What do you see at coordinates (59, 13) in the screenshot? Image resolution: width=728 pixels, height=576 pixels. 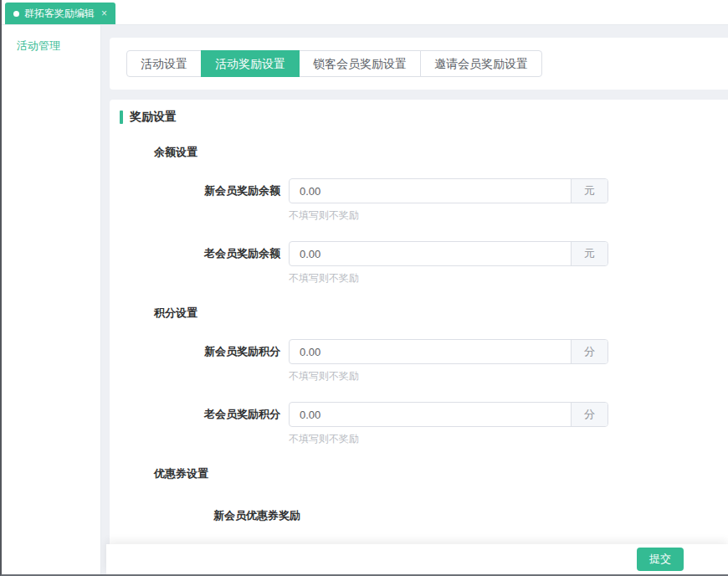 I see `page-tab-label: 群拓客奖励编辑` at bounding box center [59, 13].